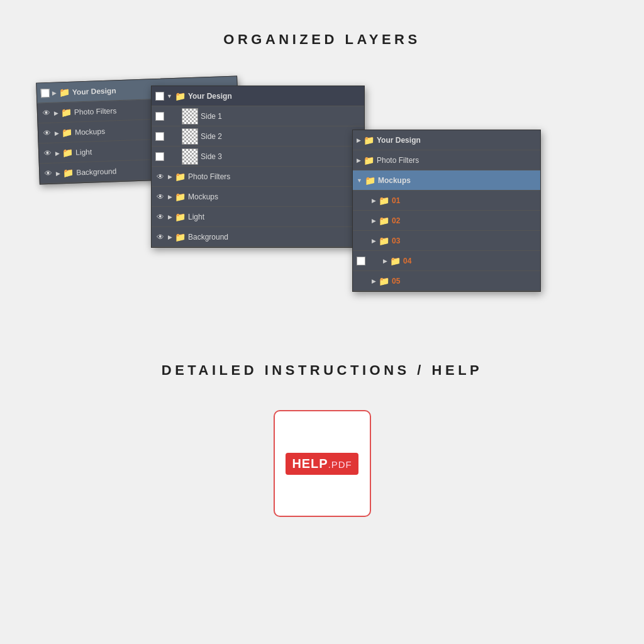 The height and width of the screenshot is (644, 644). Describe the element at coordinates (447, 140) in the screenshot. I see `layer-row: ▶ 📁 Your Design` at that location.